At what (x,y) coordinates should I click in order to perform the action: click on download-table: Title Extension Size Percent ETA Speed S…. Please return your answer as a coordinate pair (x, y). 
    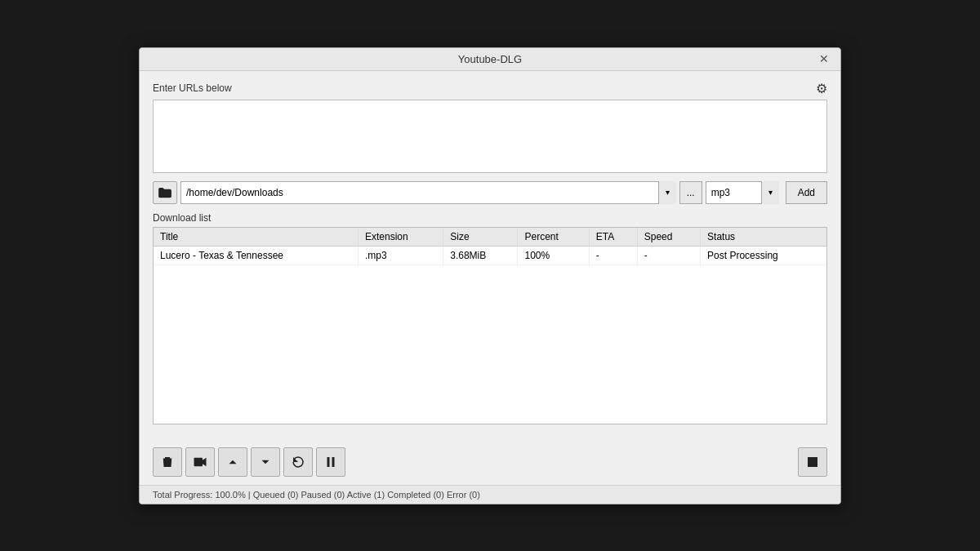
    Looking at the image, I should click on (490, 247).